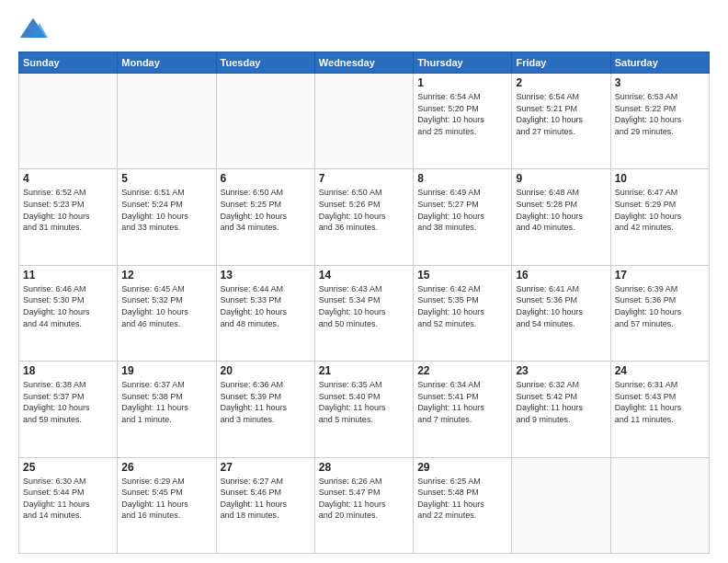 This screenshot has height=563, width=728. What do you see at coordinates (364, 63) in the screenshot?
I see `calendar-header-row: SundayMondayTuesdayWednesdayThursdayFrid…` at bounding box center [364, 63].